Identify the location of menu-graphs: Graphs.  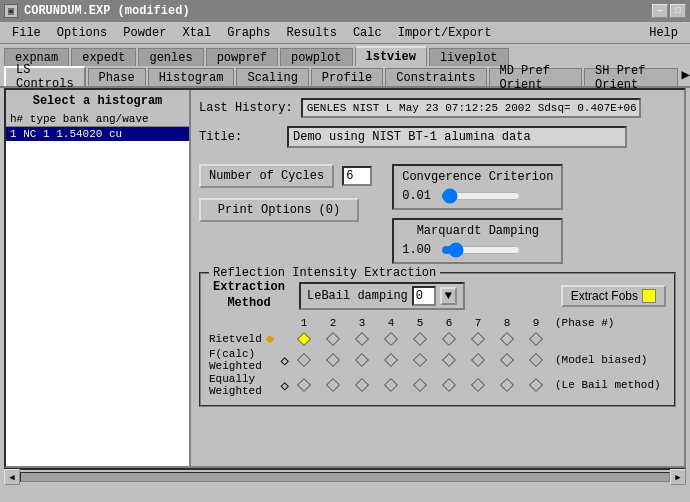
(248, 33).